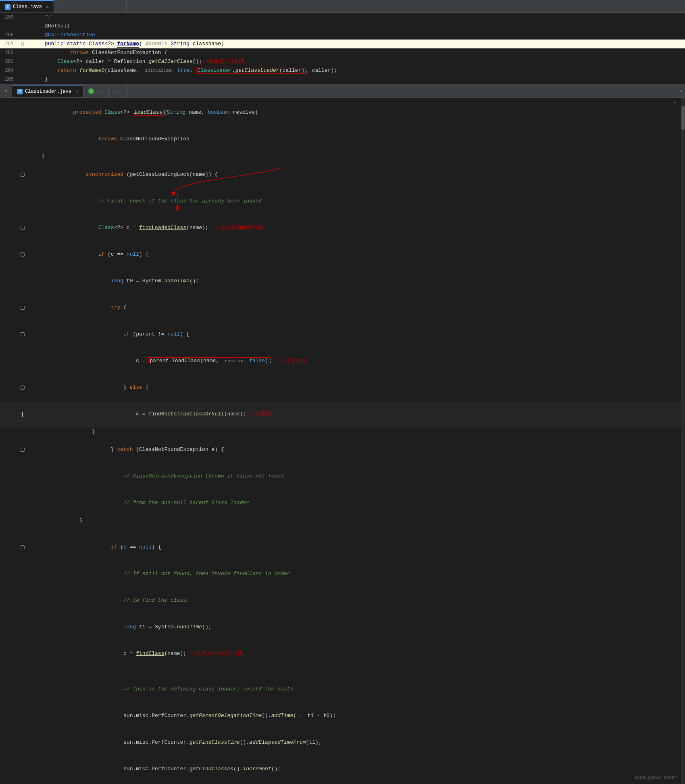 The image size is (685, 784). What do you see at coordinates (675, 103) in the screenshot?
I see `check-mark-icon: ✓` at bounding box center [675, 103].